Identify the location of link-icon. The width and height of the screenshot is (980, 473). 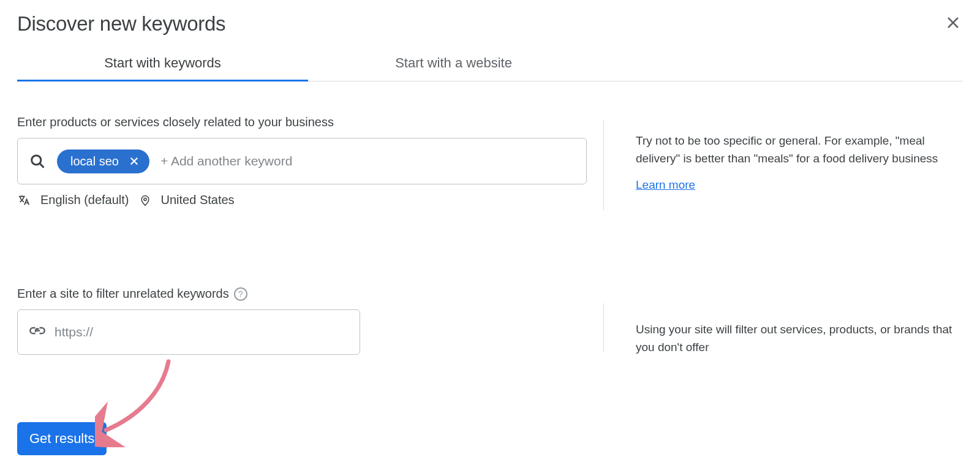
(37, 332).